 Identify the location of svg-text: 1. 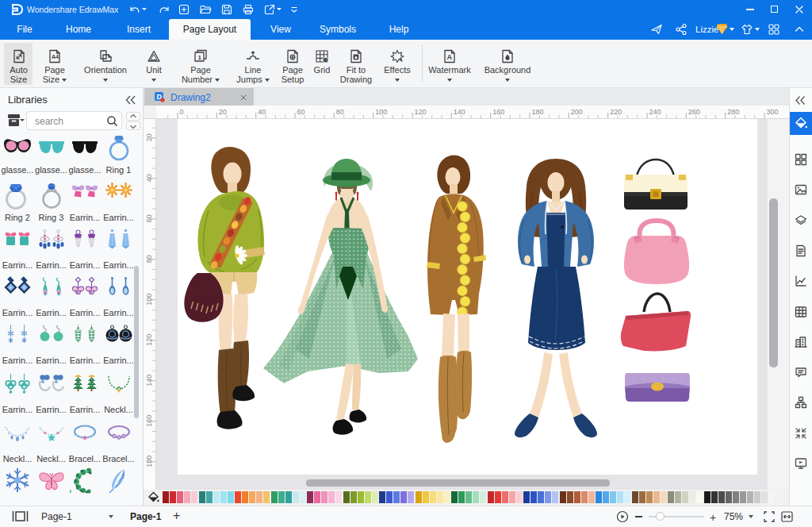
(200, 57).